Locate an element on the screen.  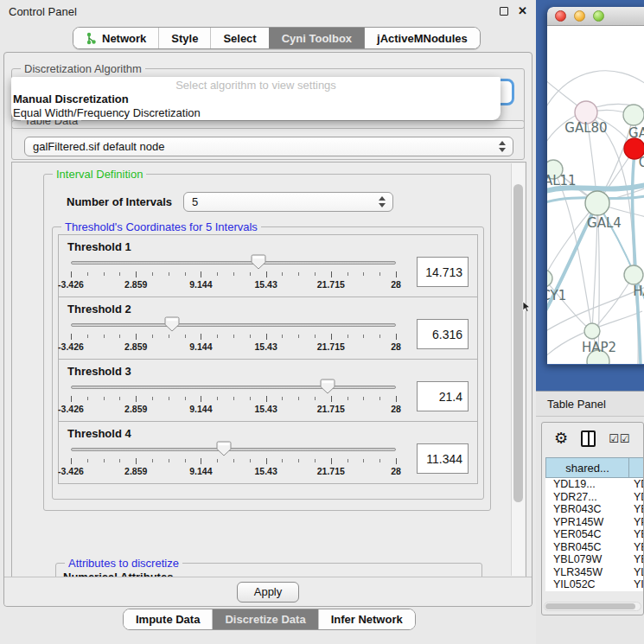
table-panel: ⚙ ☑☑ shared... na YDL19...YDL1YDR27...YD… is located at coordinates (593, 519).